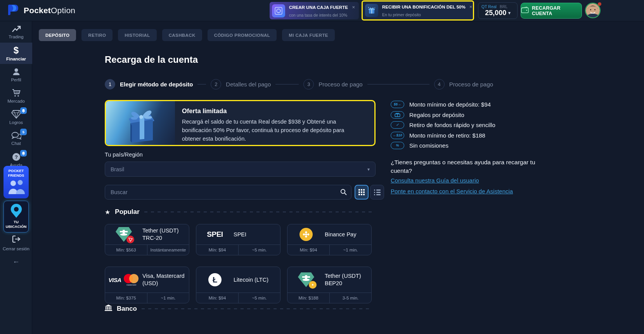 The image size is (644, 334). Describe the element at coordinates (319, 11) in the screenshot. I see `promo-safe-texts: CREAR UNA CAJA FUERTE con una tasa de in…` at that location.